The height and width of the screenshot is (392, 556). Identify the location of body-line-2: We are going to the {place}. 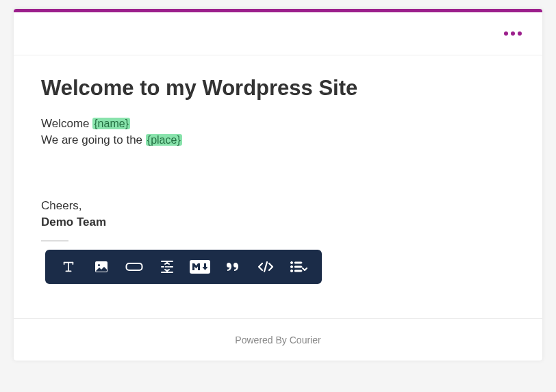
(278, 140).